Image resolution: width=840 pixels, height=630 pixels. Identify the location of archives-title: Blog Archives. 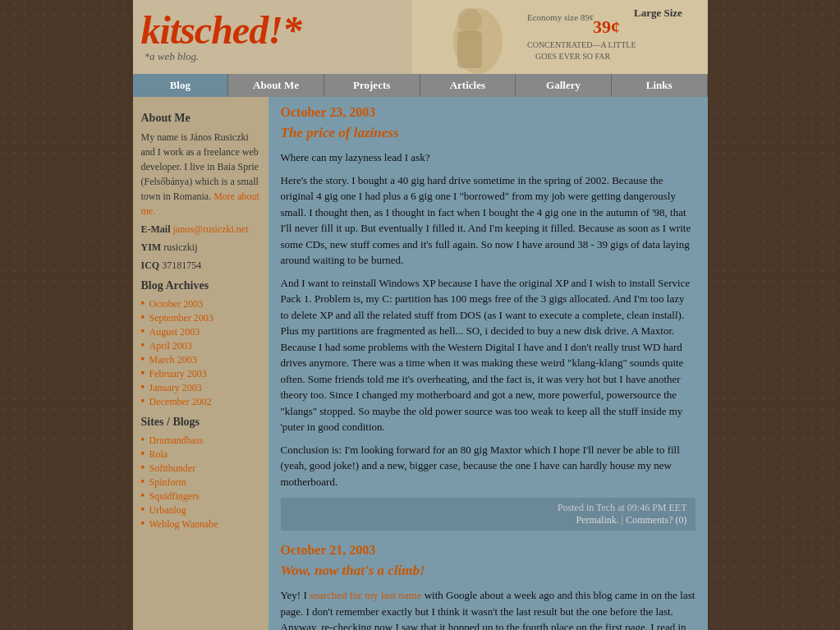
(200, 286).